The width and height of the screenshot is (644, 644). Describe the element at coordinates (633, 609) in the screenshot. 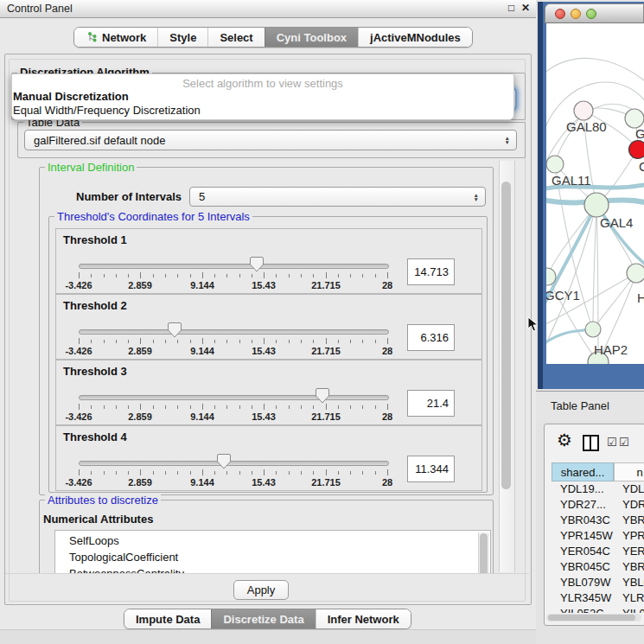

I see `cell-name: YIL0` at that location.